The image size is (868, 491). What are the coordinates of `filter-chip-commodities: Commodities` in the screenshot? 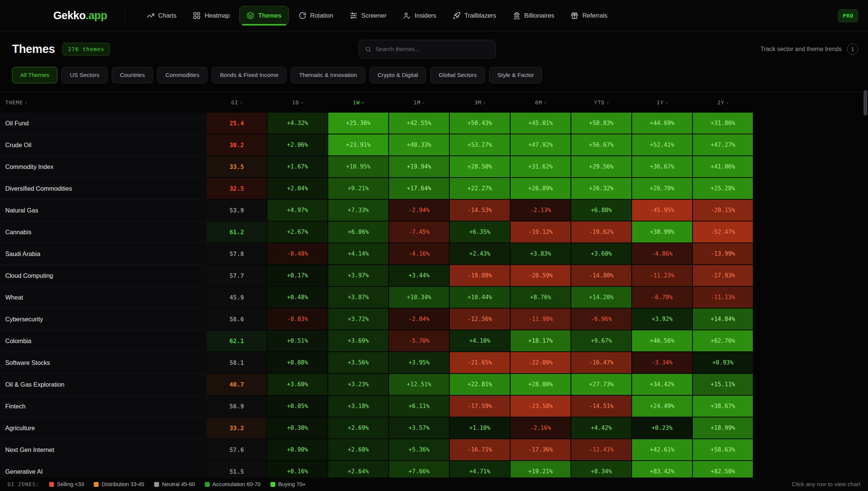 It's located at (182, 75).